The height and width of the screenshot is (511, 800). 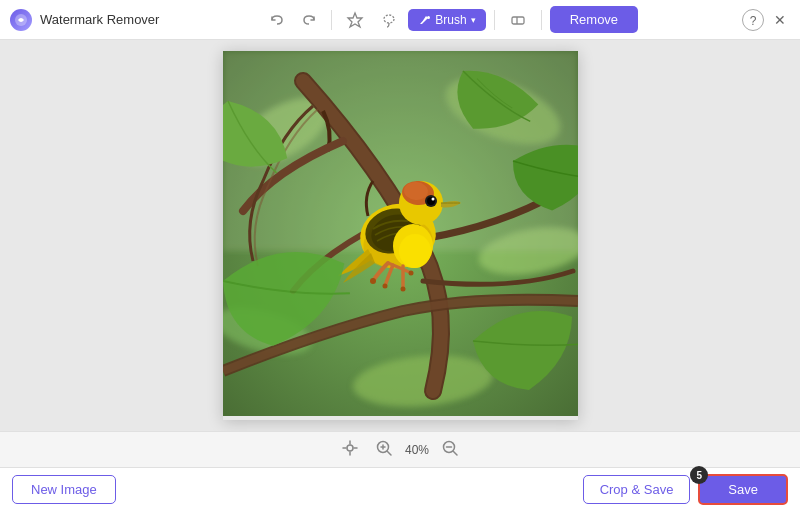 I want to click on app-title: Watermark Remover, so click(x=100, y=20).